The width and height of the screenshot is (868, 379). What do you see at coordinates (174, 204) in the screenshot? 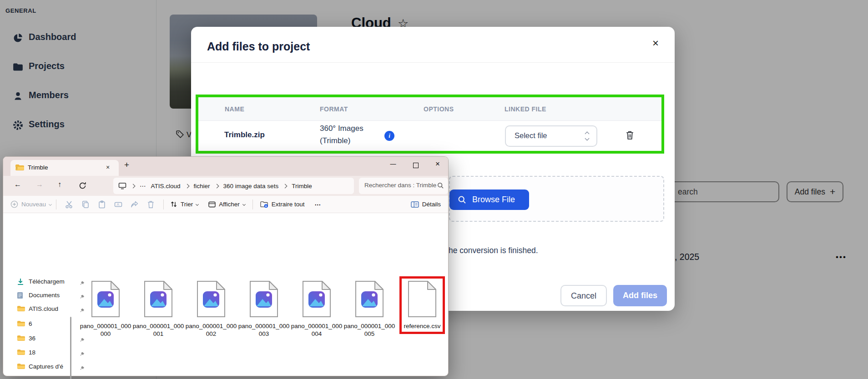
I see `sort-arrows-icon` at bounding box center [174, 204].